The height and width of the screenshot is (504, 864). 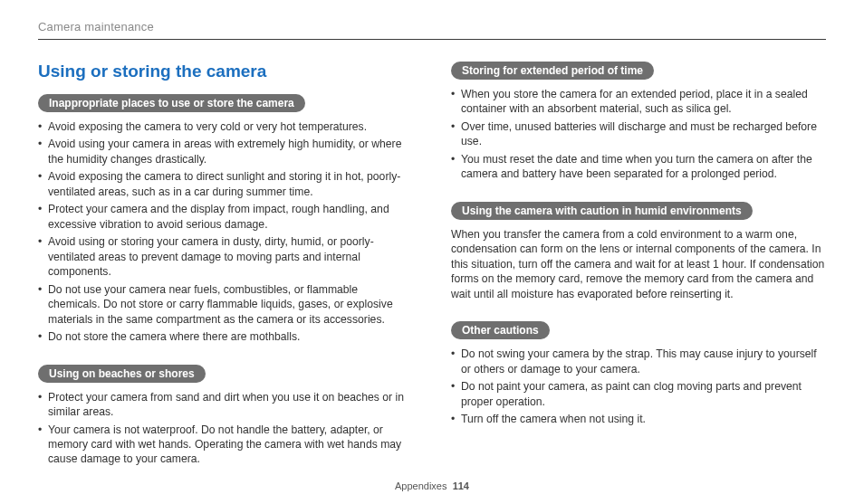 I want to click on list-item: Turn off the camera when not using it., so click(x=638, y=419).